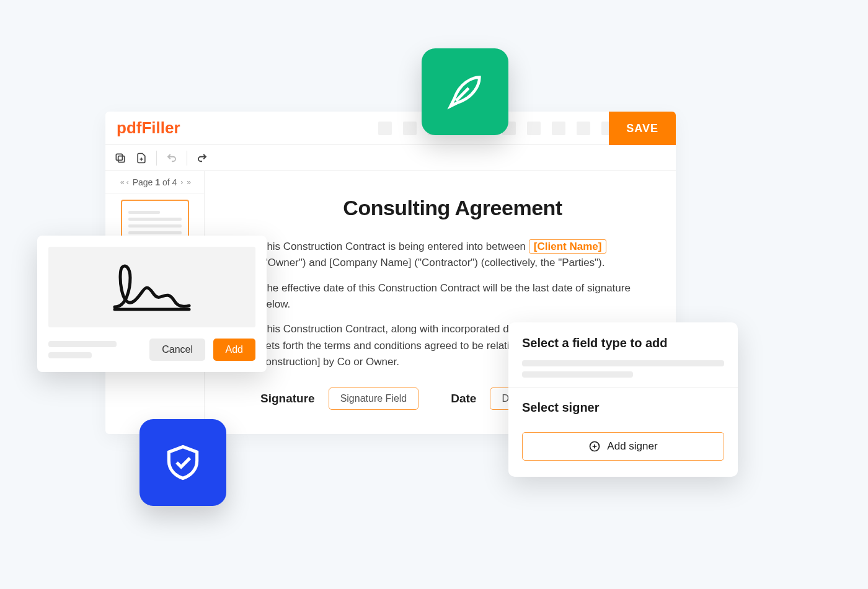 This screenshot has height=589, width=868. I want to click on divider, so click(623, 388).